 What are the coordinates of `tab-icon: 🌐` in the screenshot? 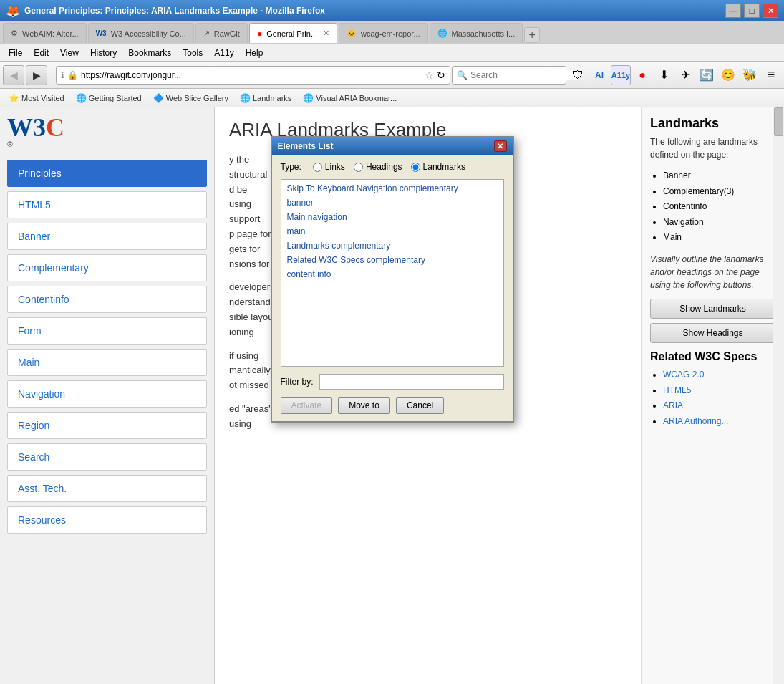 It's located at (442, 33).